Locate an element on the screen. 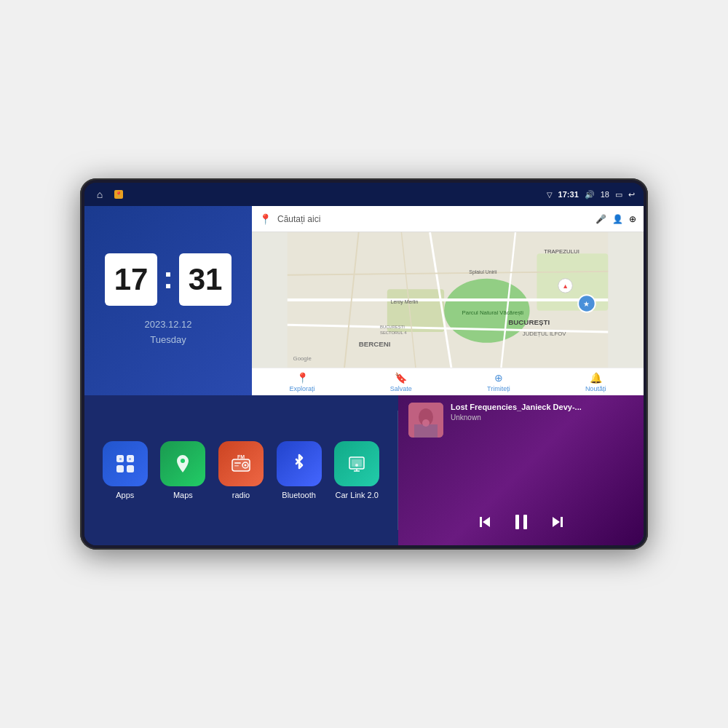 This screenshot has height=728, width=728. status-bar: ⌂ 📍 ▽ 17:31 🔊 18 ▭ ↩ is located at coordinates (364, 194).